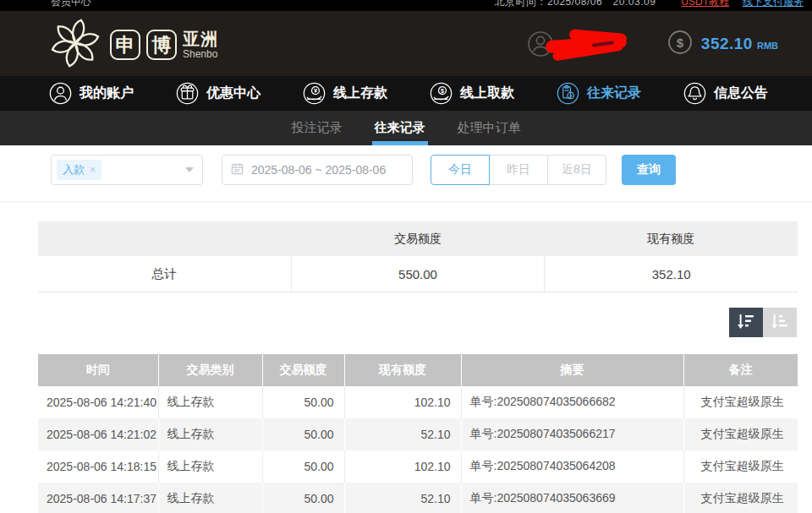 The width and height of the screenshot is (812, 513). What do you see at coordinates (741, 370) in the screenshot?
I see `col-header-remark: 备注` at bounding box center [741, 370].